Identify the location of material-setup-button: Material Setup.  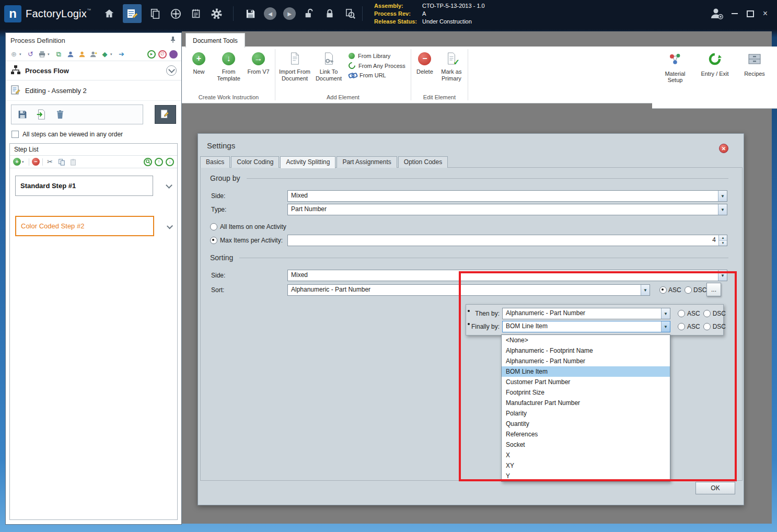
(675, 80).